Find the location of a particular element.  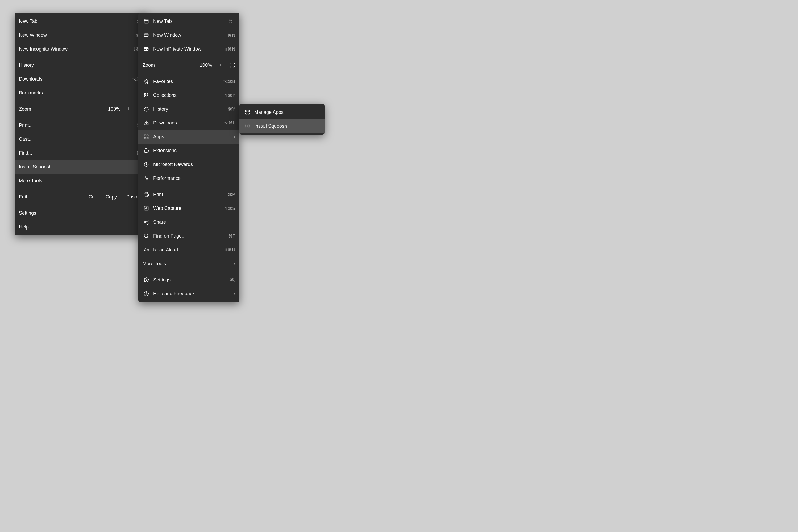

chrome-cast: Cast... is located at coordinates (81, 139).